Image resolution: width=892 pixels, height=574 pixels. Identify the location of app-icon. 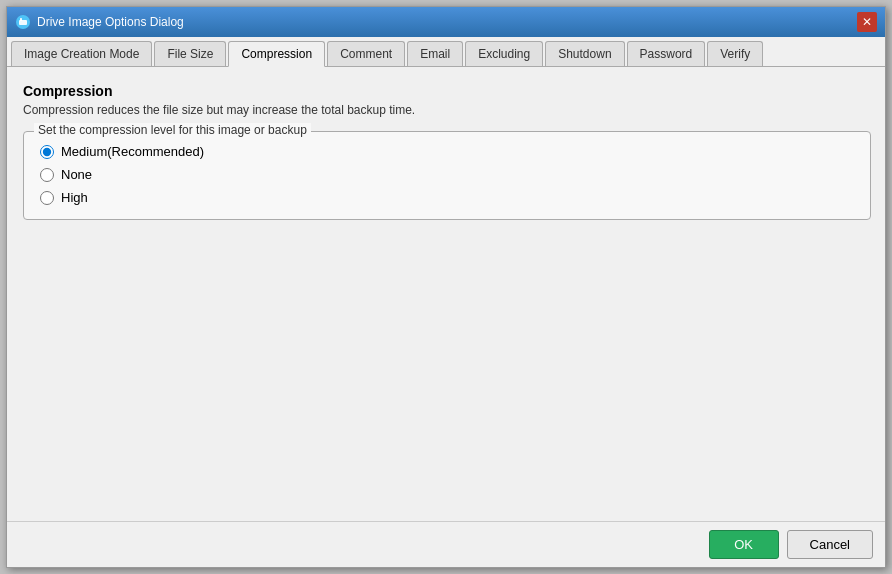
(23, 22).